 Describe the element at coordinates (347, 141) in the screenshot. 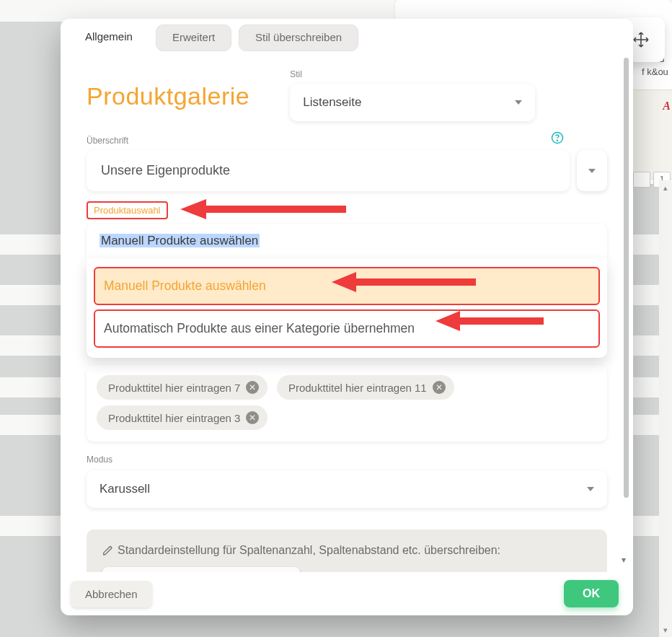

I see `heading-label: Überschrift` at that location.